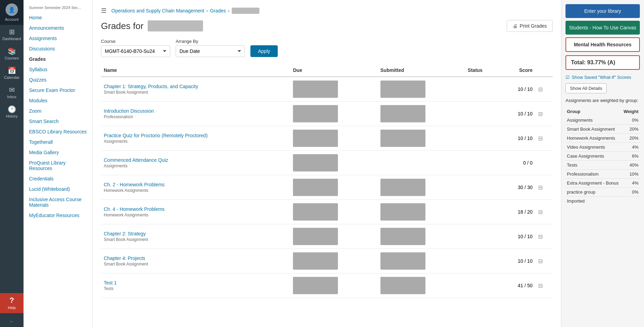  What do you see at coordinates (12, 35) in the screenshot?
I see `sidebar-item-dashboard: ⊞ Dashboard` at bounding box center [12, 35].